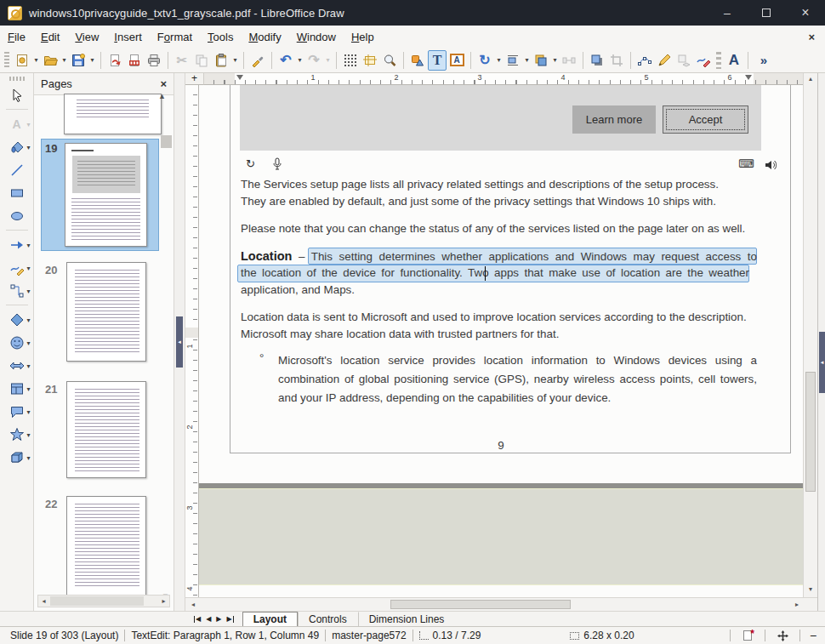 The height and width of the screenshot is (644, 825). I want to click on shadow-button, so click(597, 60).